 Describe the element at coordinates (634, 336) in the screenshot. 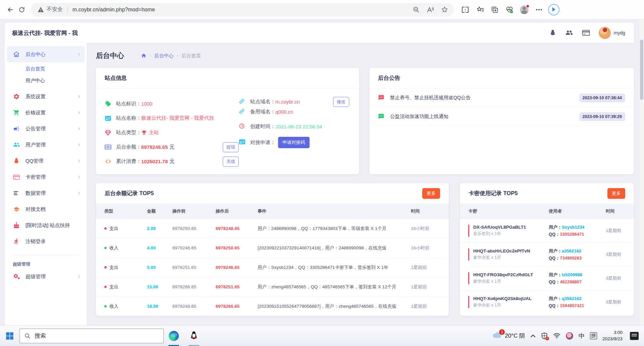

I see `notification-center-icon` at that location.